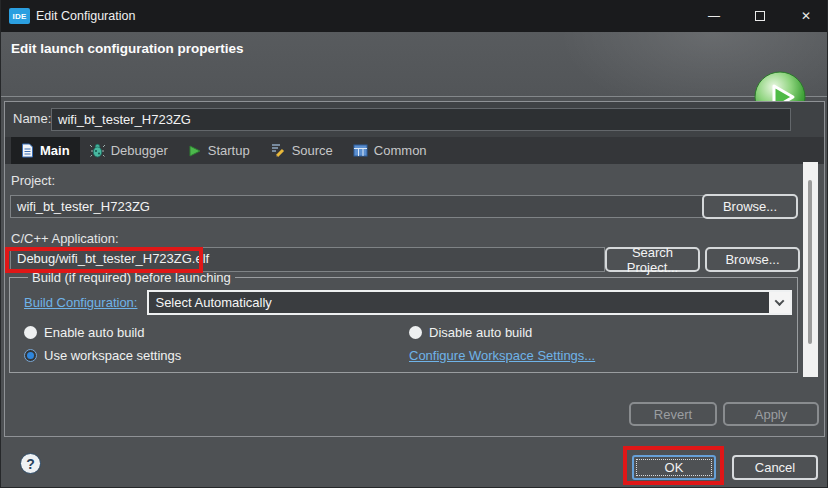  Describe the element at coordinates (94, 332) in the screenshot. I see `radio-label: Enable auto build` at that location.